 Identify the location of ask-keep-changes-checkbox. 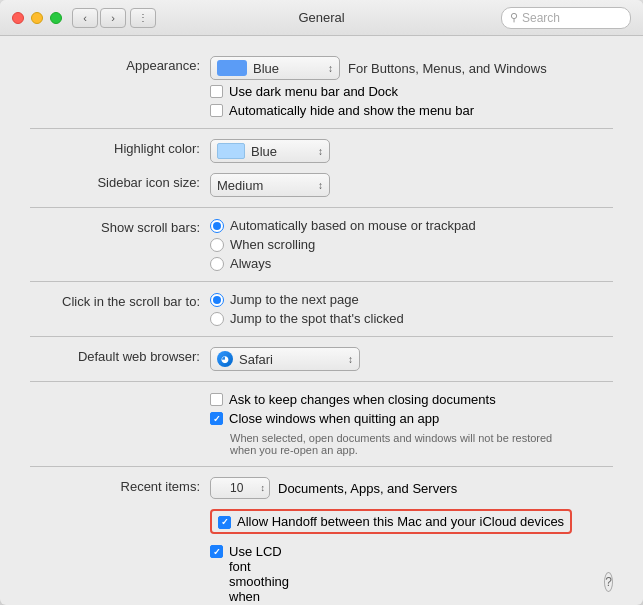
(216, 400).